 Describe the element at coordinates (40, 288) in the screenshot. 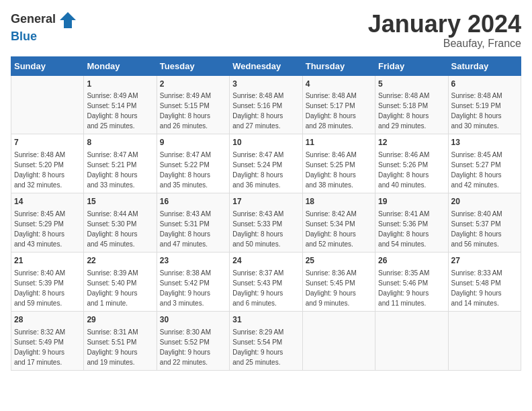

I see `day-info: Sunrise: 8:40 AM Sunset: 5:39 PM Dayligh…` at that location.